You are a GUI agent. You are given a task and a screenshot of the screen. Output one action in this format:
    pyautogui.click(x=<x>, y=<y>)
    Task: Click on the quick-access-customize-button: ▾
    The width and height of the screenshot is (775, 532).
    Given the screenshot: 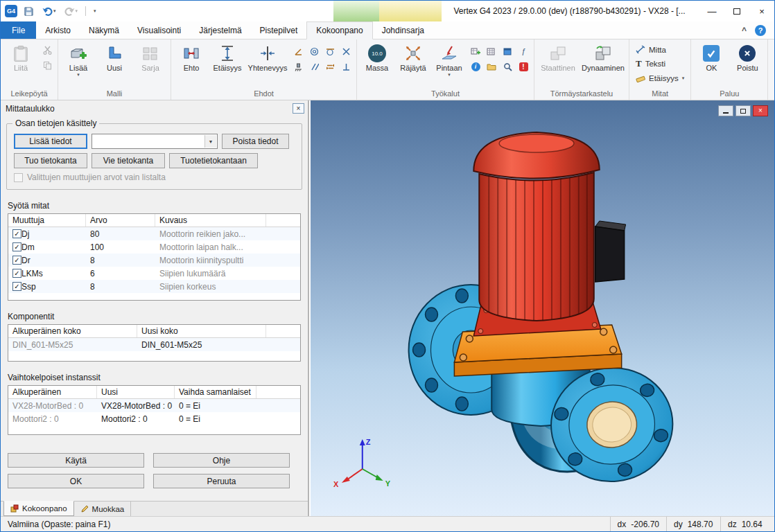 What is the action you would take?
    pyautogui.click(x=95, y=11)
    